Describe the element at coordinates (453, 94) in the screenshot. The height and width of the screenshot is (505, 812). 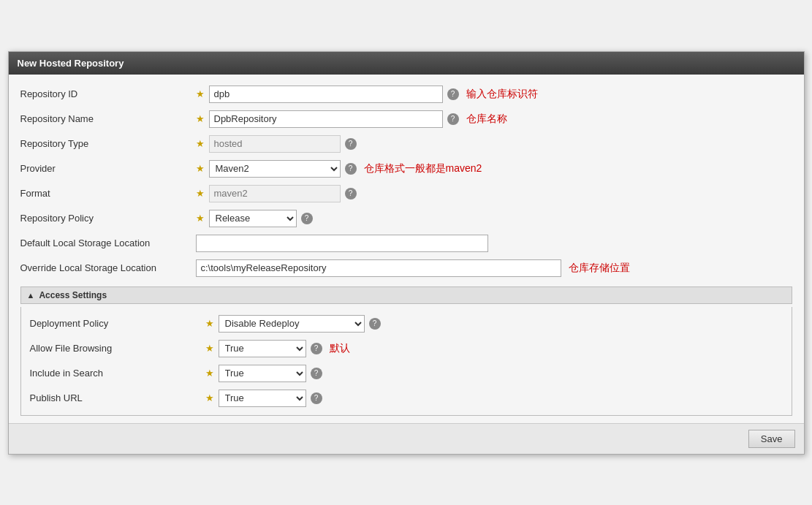
I see `repository-id-help-icon: ?` at that location.